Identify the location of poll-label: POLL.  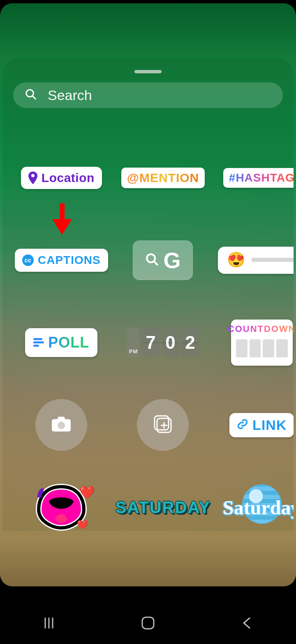
(69, 343).